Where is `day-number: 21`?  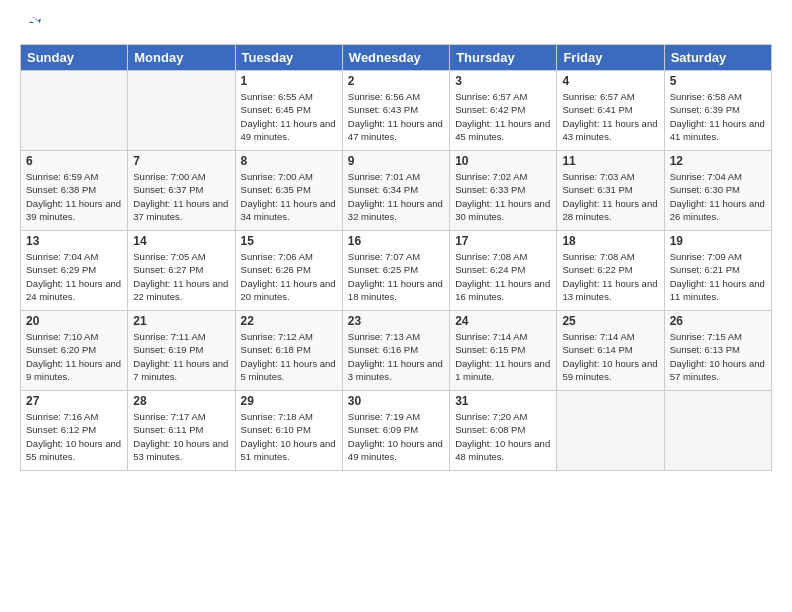 day-number: 21 is located at coordinates (181, 321).